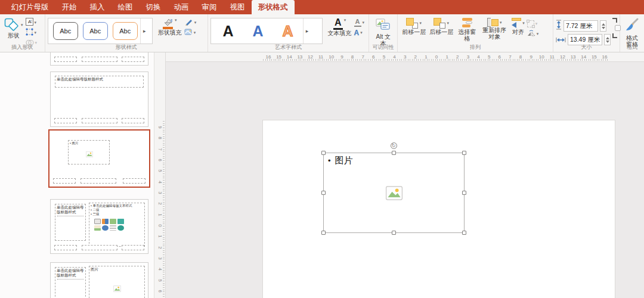 Image resolution: width=644 pixels, height=298 pixels. What do you see at coordinates (181, 7) in the screenshot?
I see `menu-tab: 动画` at bounding box center [181, 7].